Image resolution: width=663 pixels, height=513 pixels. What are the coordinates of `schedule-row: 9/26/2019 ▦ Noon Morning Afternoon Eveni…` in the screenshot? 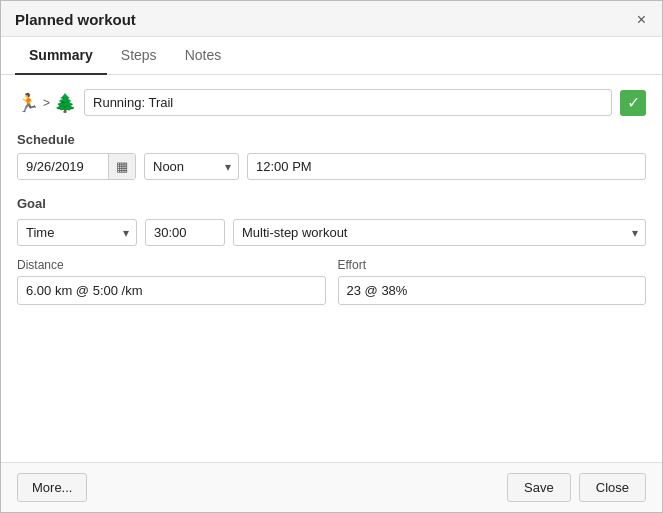 It's located at (332, 166).